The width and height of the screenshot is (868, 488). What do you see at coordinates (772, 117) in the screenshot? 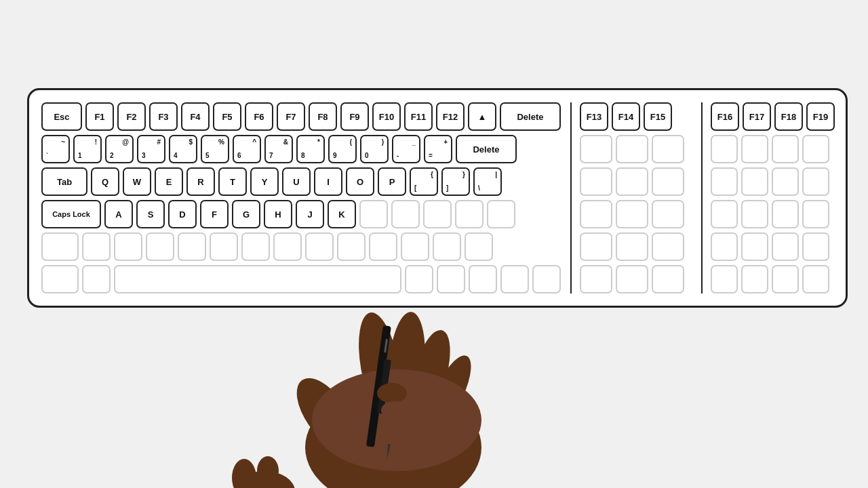
I see `numpad-fkey-row: F16 F17 F18 F19` at bounding box center [772, 117].